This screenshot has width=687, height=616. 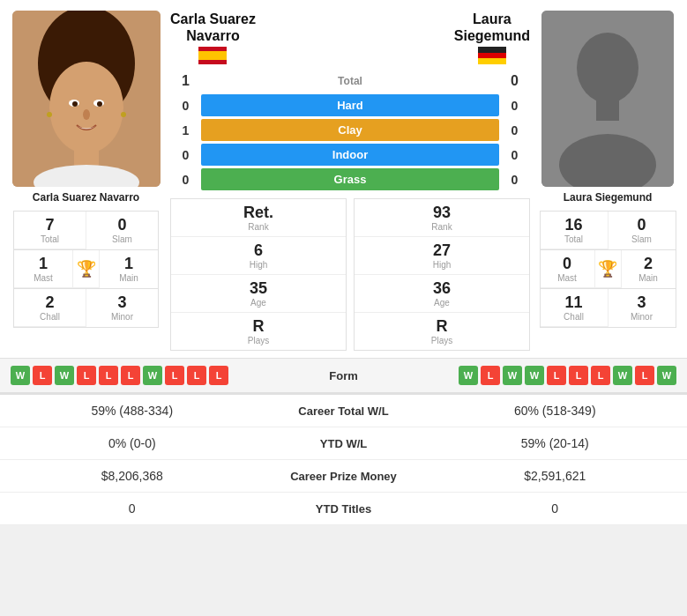 I want to click on clay-surface-button: Clay, so click(x=350, y=130).